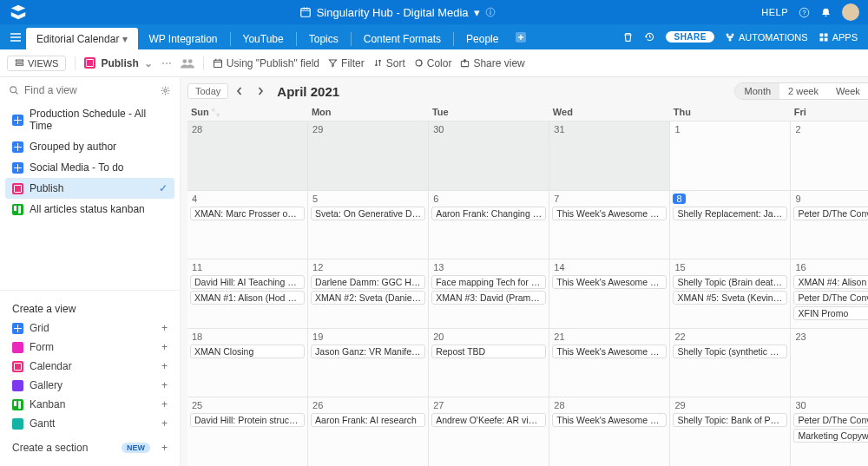  I want to click on color-button: Color, so click(433, 63).